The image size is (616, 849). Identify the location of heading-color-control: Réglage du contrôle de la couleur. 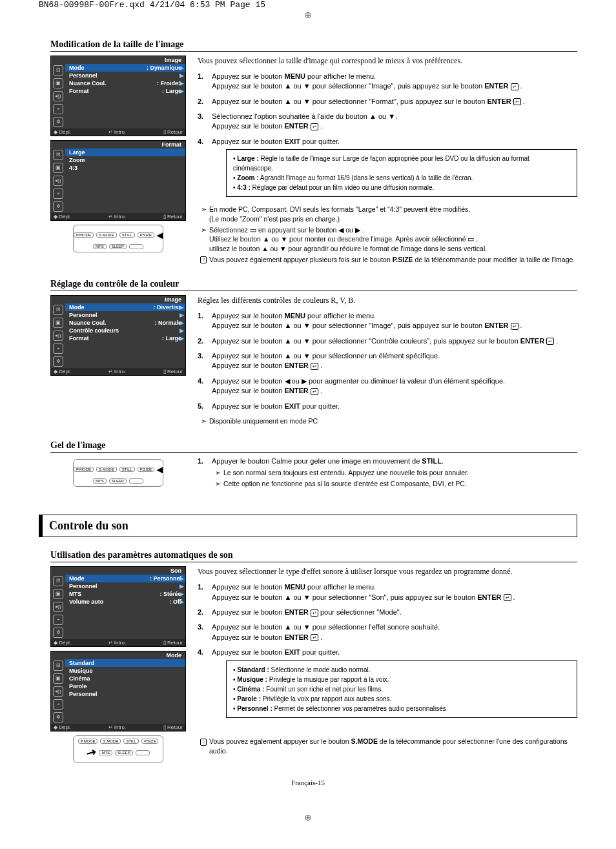
(314, 284).